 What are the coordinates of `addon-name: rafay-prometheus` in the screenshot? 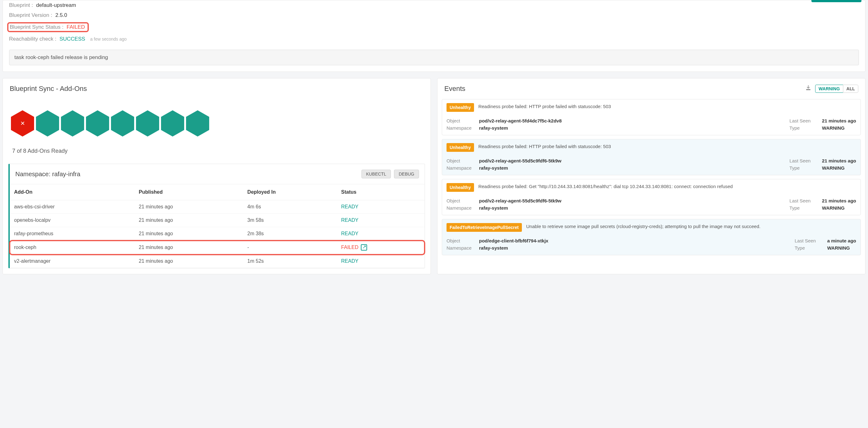 It's located at (72, 234).